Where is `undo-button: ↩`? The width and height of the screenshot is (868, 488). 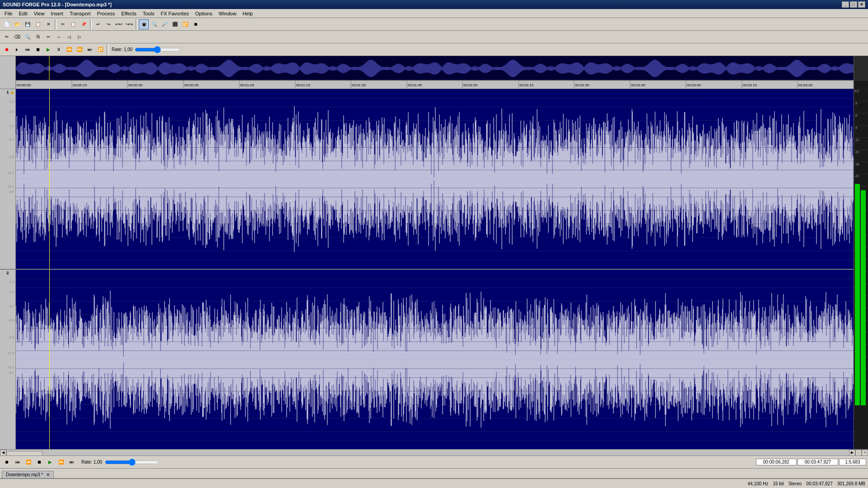 undo-button: ↩ is located at coordinates (98, 24).